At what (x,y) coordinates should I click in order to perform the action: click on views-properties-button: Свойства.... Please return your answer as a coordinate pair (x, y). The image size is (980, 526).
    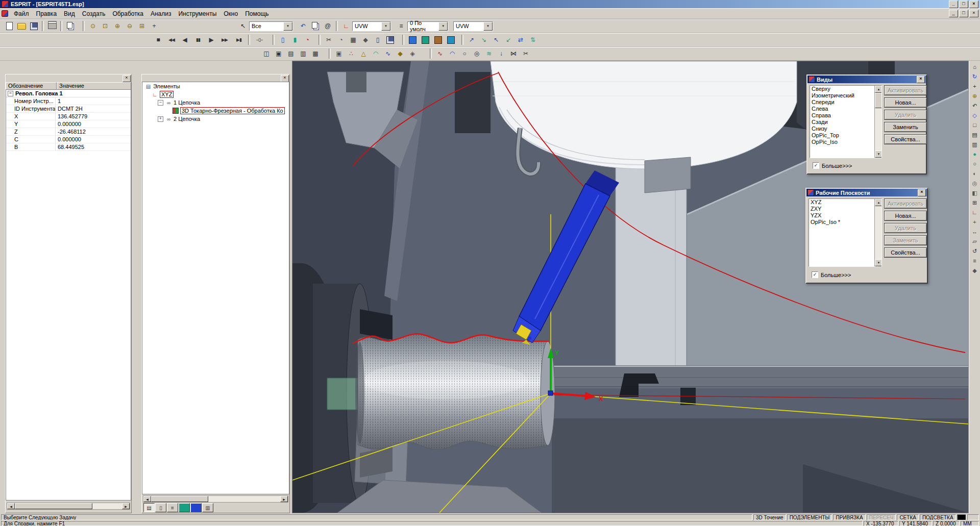
    Looking at the image, I should click on (905, 139).